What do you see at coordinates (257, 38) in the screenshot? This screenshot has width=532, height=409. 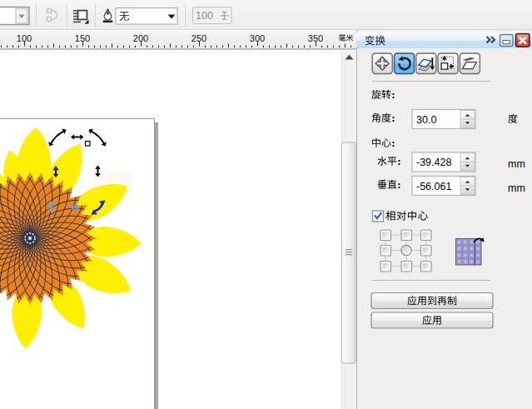 I see `svg-text: 300` at bounding box center [257, 38].